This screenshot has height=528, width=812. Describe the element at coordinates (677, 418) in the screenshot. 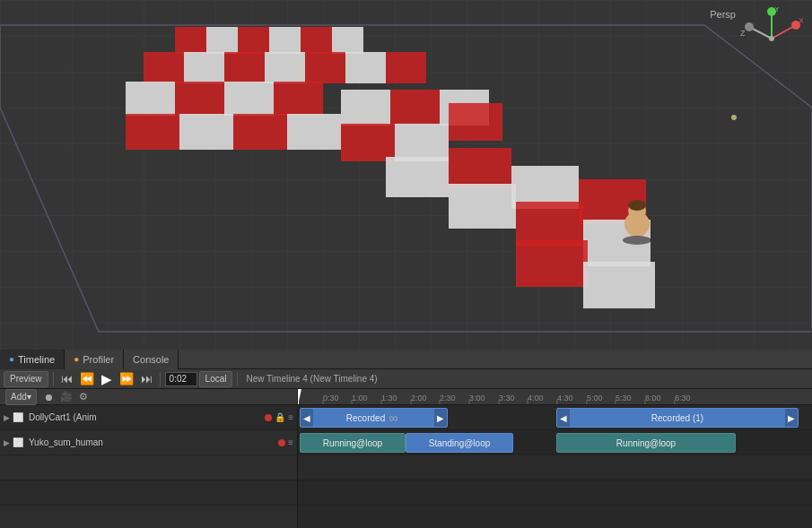

I see `recorded-clip-2: ◀ Recorded (1) ▶` at that location.